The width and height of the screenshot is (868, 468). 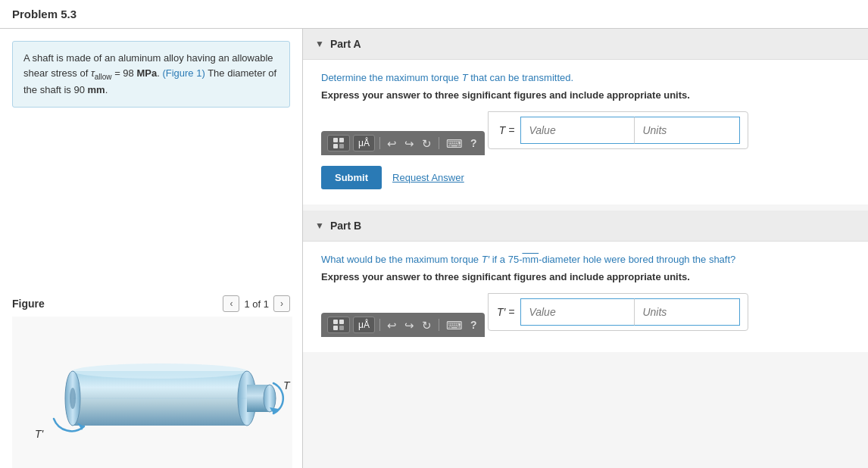 What do you see at coordinates (585, 177) in the screenshot?
I see `part-a-action-row: Submit Request Answer` at bounding box center [585, 177].